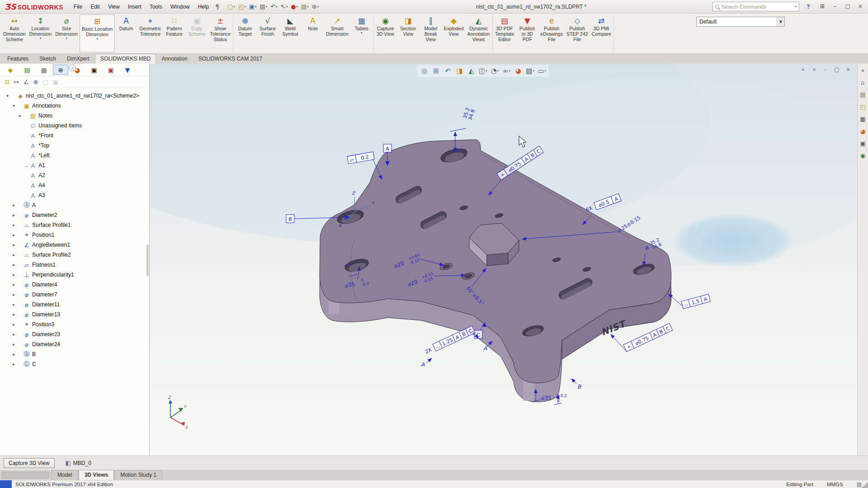  I want to click on capture-3d-view-button: ◉ Capture 3D View ▾, so click(386, 33).